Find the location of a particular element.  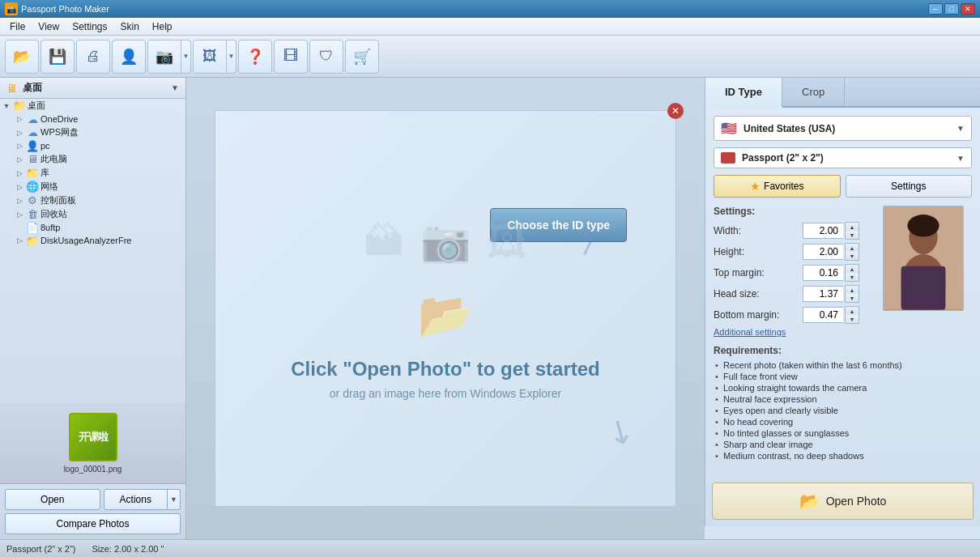

status-size: Size: 2.00 x 2.00 " is located at coordinates (128, 549).